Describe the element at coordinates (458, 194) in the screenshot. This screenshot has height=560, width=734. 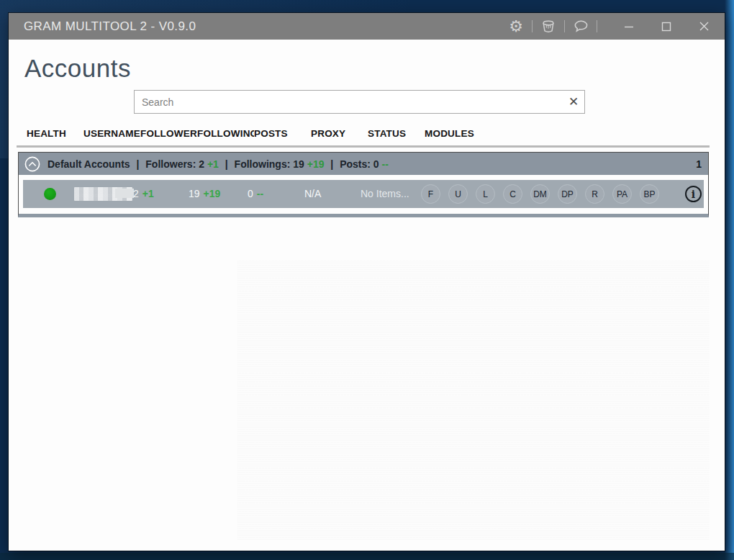
I see `module-button-u: U` at that location.